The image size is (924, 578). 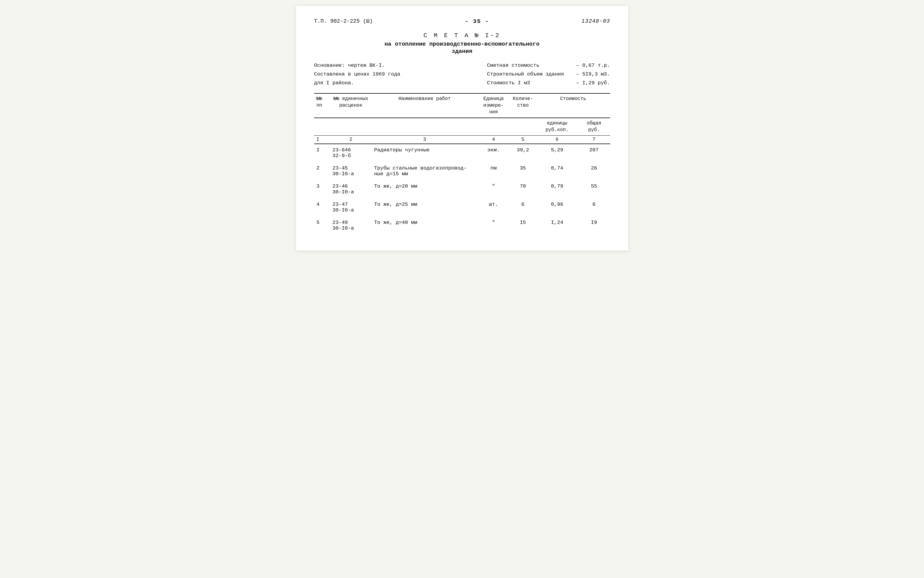 I want to click on title-line3: здания, so click(x=462, y=51).